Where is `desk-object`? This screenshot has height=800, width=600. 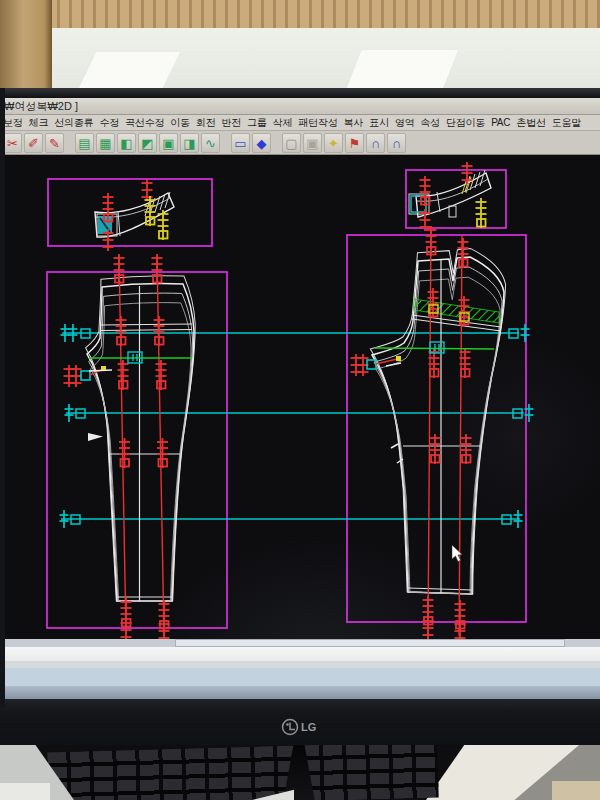 desk-object is located at coordinates (576, 790).